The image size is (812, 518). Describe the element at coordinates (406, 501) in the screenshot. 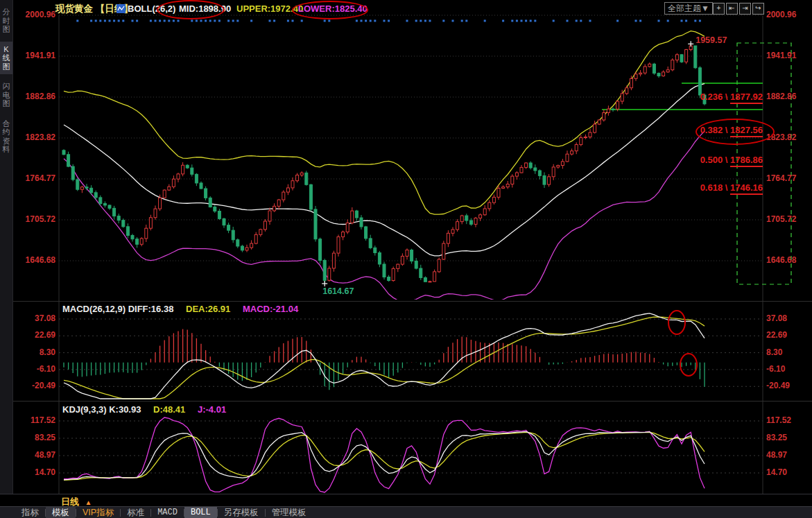

I see `x-axis-row: 日线 ▲` at that location.